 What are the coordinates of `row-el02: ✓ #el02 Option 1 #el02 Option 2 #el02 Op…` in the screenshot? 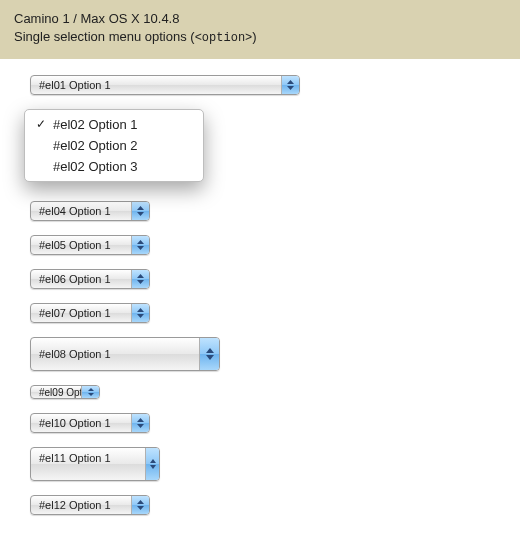 It's located at (275, 148).